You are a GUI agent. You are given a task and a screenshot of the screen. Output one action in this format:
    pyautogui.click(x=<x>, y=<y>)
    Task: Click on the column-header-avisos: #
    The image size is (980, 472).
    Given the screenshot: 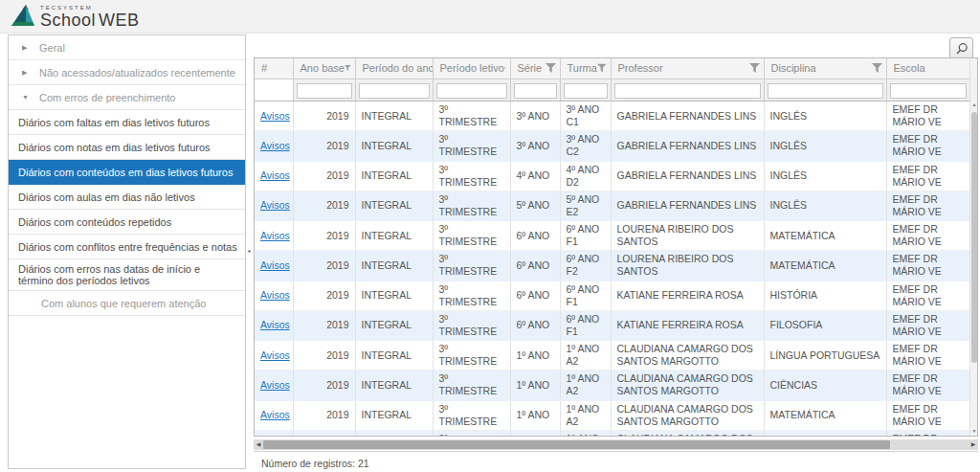 What is the action you would take?
    pyautogui.click(x=274, y=69)
    